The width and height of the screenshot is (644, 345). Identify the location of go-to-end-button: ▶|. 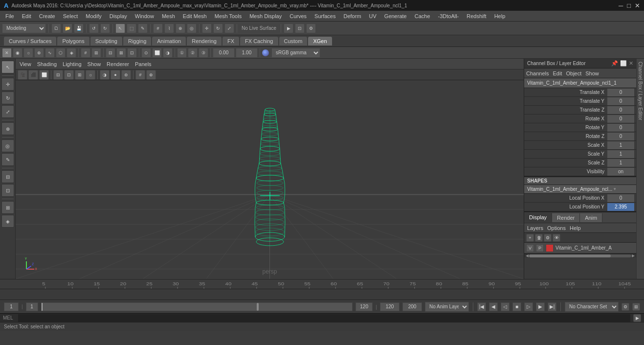
(552, 307).